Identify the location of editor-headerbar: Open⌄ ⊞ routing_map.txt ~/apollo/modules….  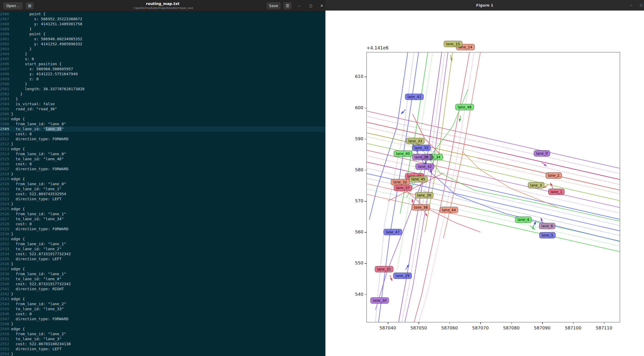
(163, 6).